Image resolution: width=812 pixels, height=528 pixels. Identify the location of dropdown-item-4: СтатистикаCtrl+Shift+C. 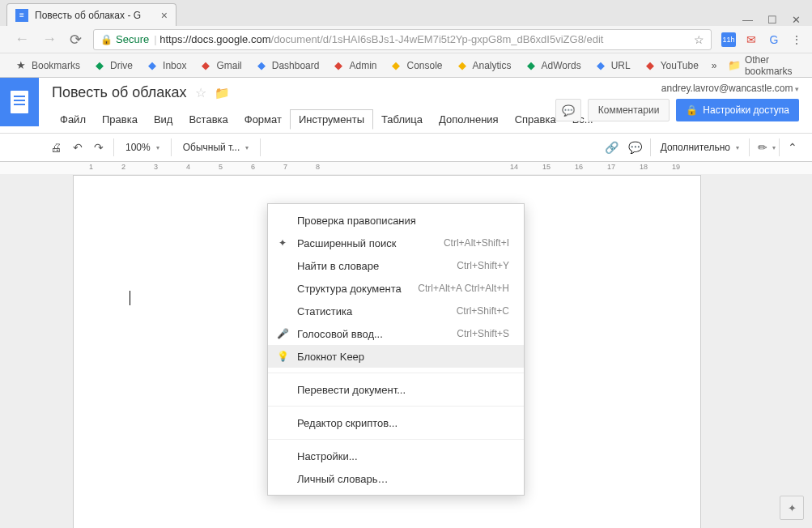
(396, 311).